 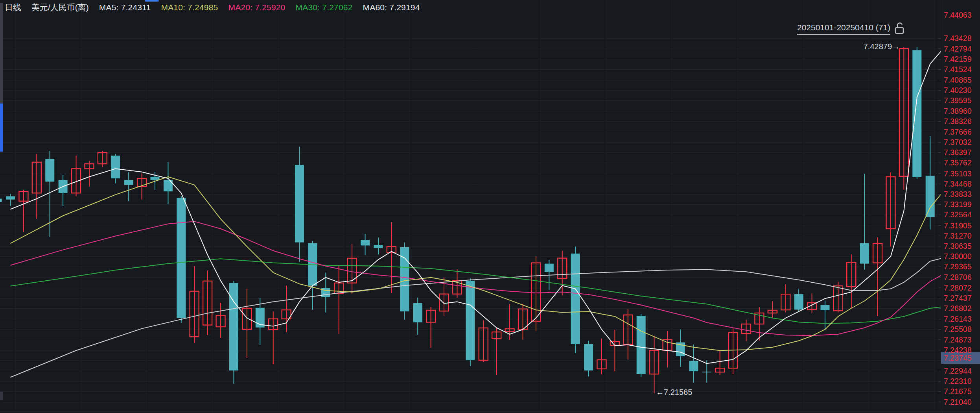 I want to click on axis-price-label: 7.29365, so click(x=958, y=267).